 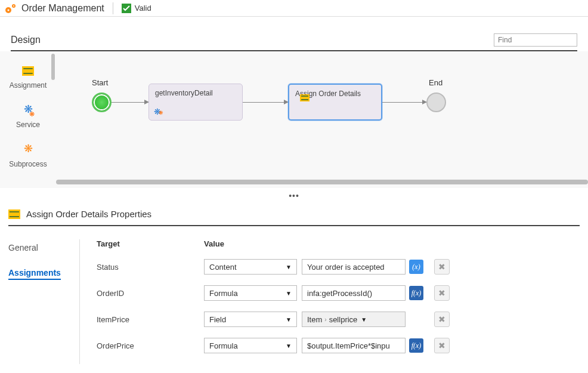 What do you see at coordinates (150, 320) in the screenshot?
I see `target-name: ItemPrice` at bounding box center [150, 320].